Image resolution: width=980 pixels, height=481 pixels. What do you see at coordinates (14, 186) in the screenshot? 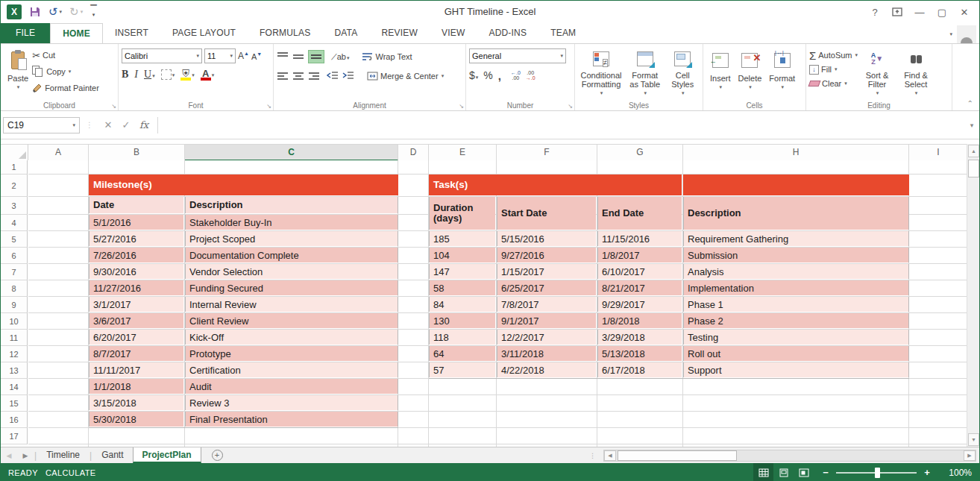
I see `row-header-2: 2` at bounding box center [14, 186].